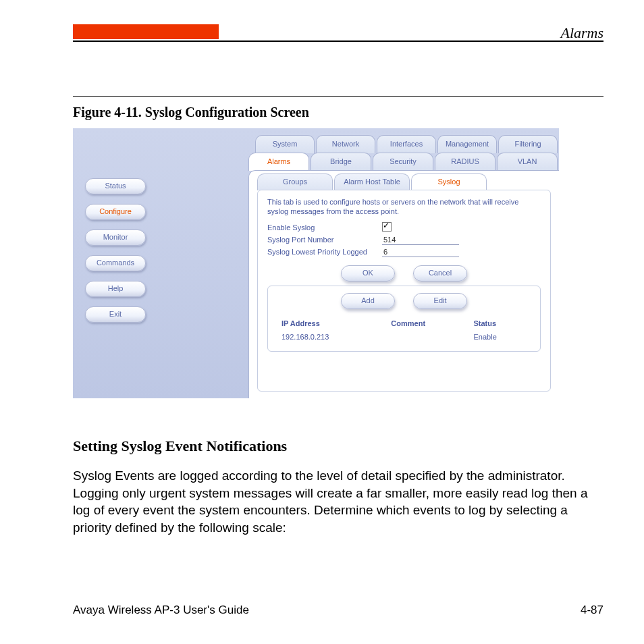  I want to click on cell-comment, so click(429, 337).